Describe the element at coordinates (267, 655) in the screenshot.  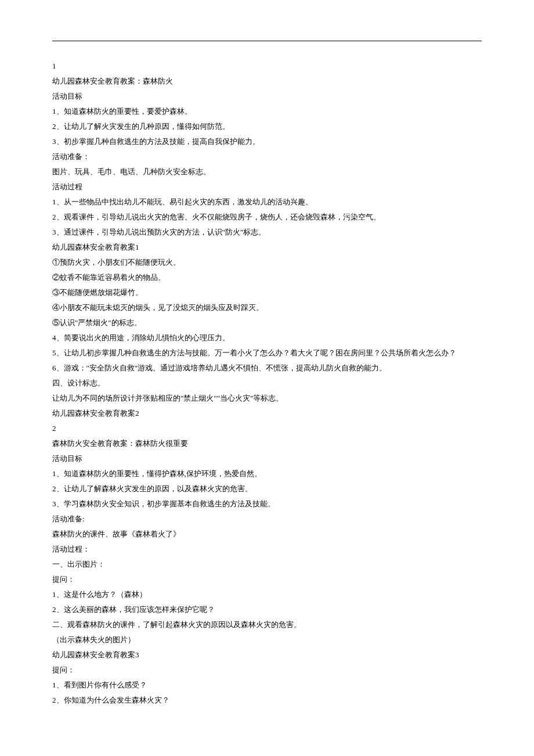
I see `text-line: 幼儿园森林安全教育教案3` at that location.